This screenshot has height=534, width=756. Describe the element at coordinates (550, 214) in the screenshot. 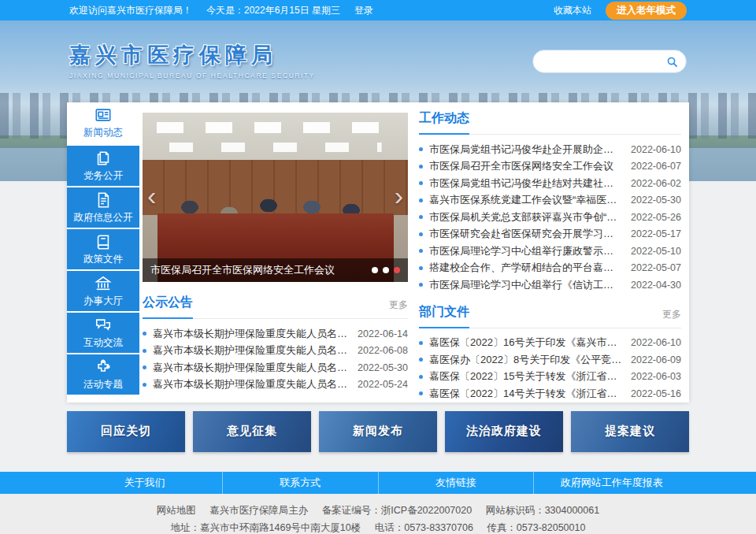

I see `work-news-list: 市医保局党组书记冯俊华赴企开展助企纾困活动2022-06-10 市医保局召开全市…` at that location.